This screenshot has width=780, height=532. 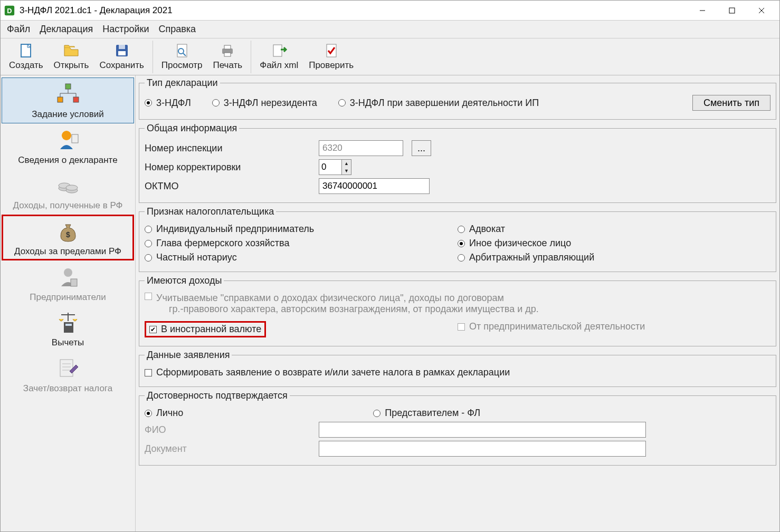 I want to click on group-application-data: Данные заявления Сформировать заявление …, so click(x=458, y=368).